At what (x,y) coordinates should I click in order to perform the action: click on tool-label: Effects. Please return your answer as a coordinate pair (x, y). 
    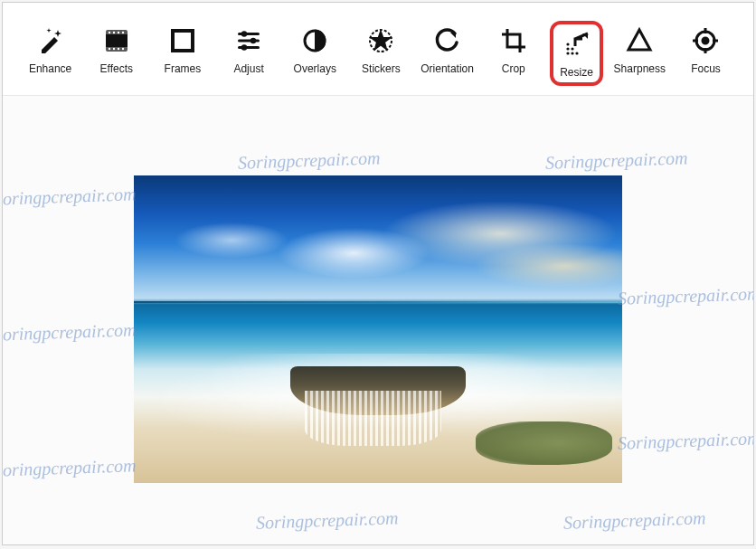
    Looking at the image, I should click on (117, 69).